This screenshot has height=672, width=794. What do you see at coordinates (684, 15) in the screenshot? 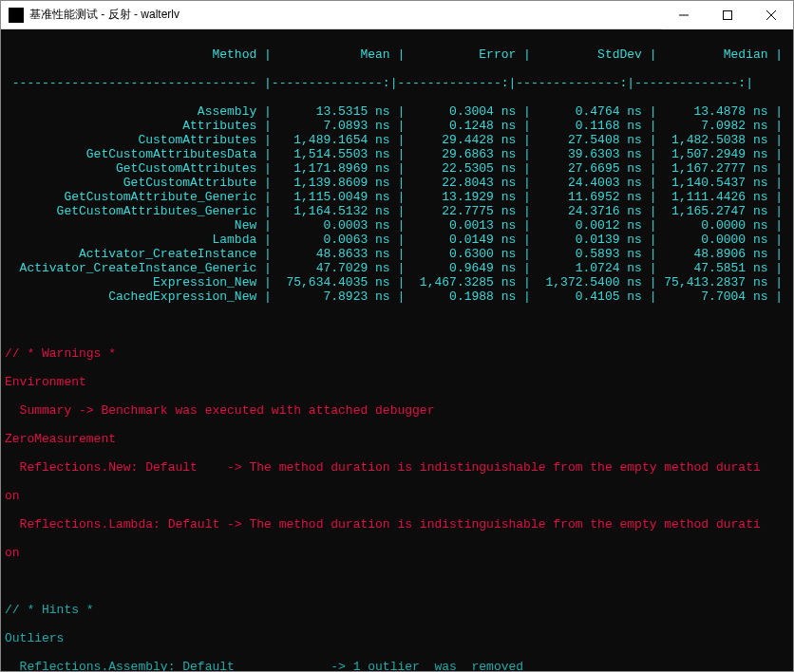
I see `minimize-button` at bounding box center [684, 15].